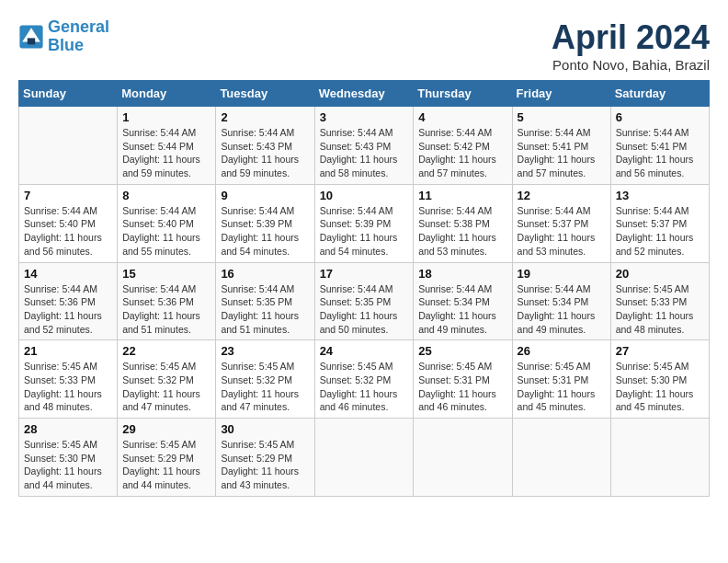 The image size is (728, 563). Describe the element at coordinates (462, 195) in the screenshot. I see `day-number: 11` at that location.